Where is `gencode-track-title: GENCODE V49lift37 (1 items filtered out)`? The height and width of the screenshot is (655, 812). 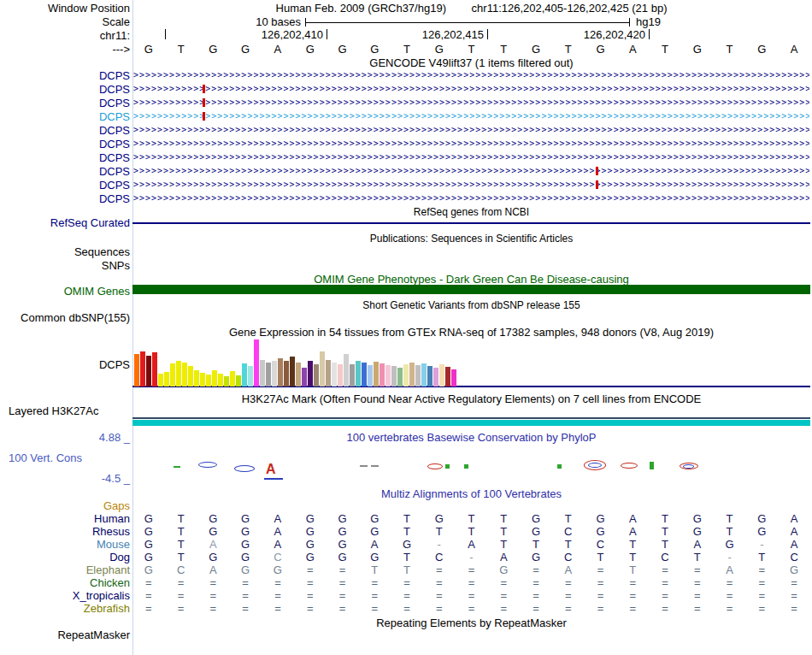
gencode-track-title: GENCODE V49lift37 (1 items filtered out) is located at coordinates (472, 63).